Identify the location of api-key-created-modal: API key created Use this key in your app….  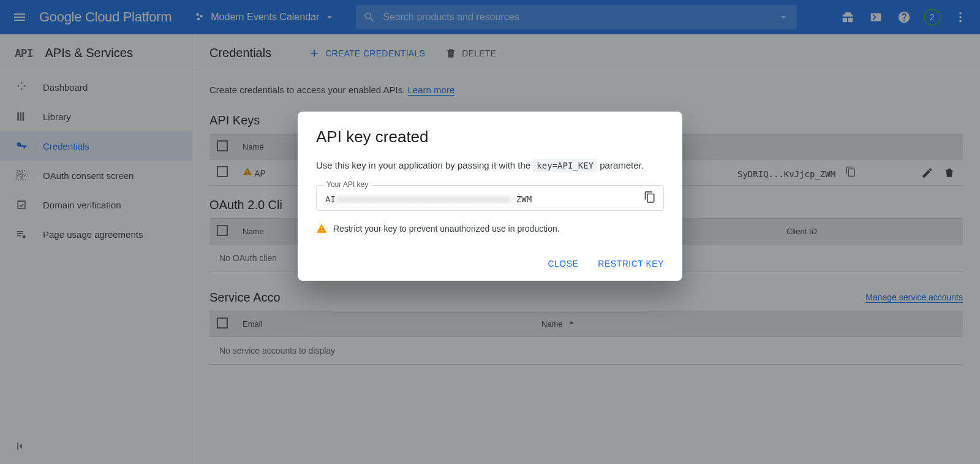
(490, 196).